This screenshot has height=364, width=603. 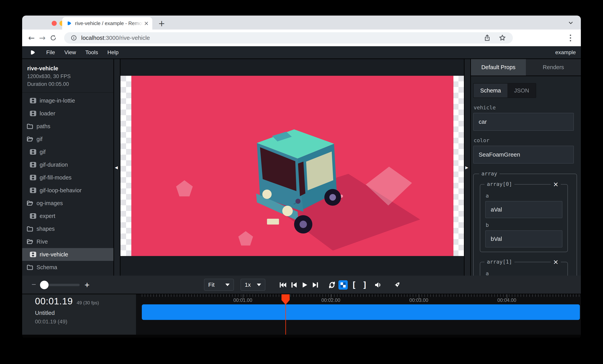 What do you see at coordinates (294, 285) in the screenshot?
I see `previous-frame-button` at bounding box center [294, 285].